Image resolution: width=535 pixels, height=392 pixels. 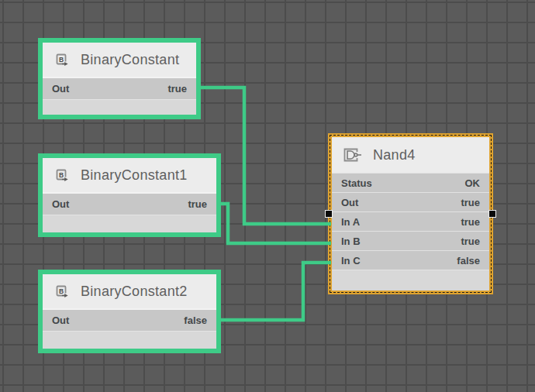 I want to click on node-binaryconstant1: B BinaryConstant1 Out true, so click(x=129, y=195).